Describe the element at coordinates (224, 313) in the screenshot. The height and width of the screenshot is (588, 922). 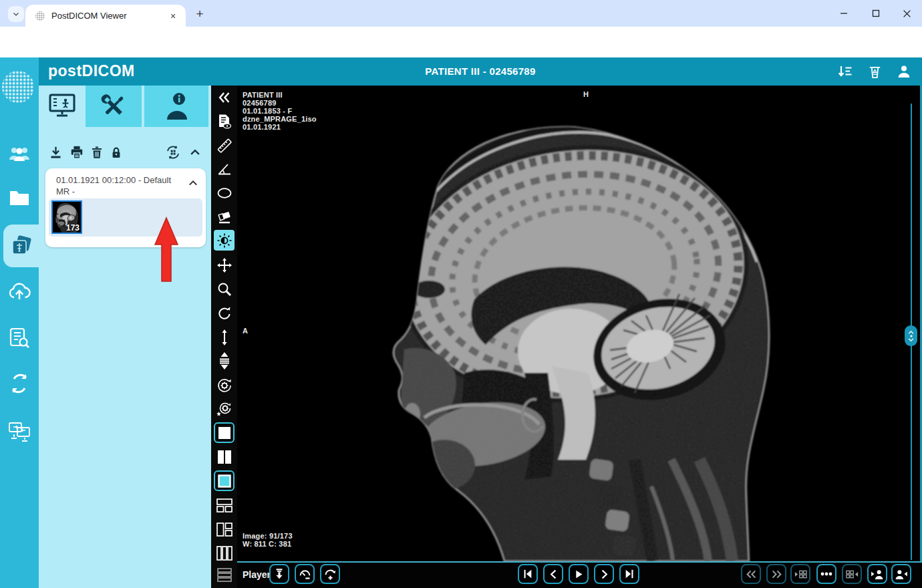
I see `tool-rotate` at that location.